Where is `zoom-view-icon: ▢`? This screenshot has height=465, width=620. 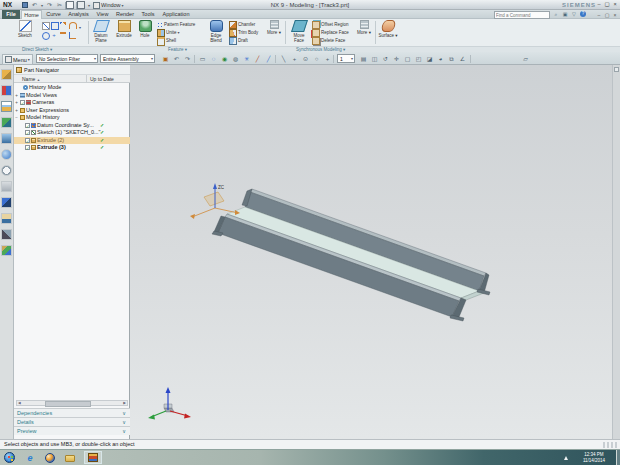 zoom-view-icon: ▢ is located at coordinates (408, 60).